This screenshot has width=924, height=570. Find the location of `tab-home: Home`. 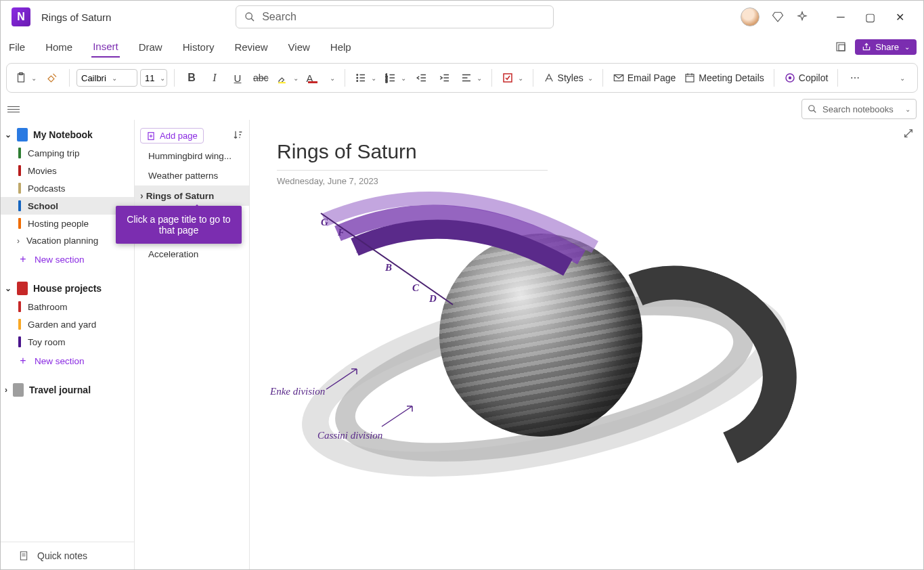

tab-home: Home is located at coordinates (59, 47).